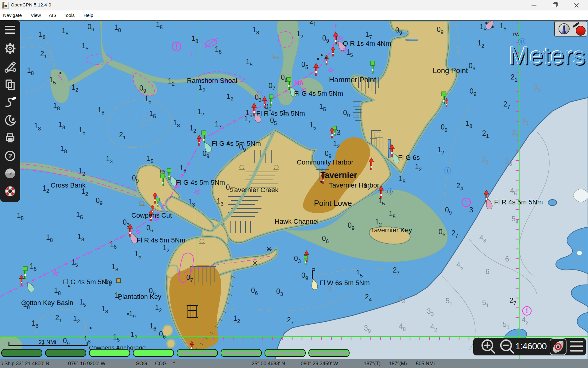 Image resolution: width=588 pixels, height=368 pixels. I want to click on svg-text: Tavernier, so click(339, 175).